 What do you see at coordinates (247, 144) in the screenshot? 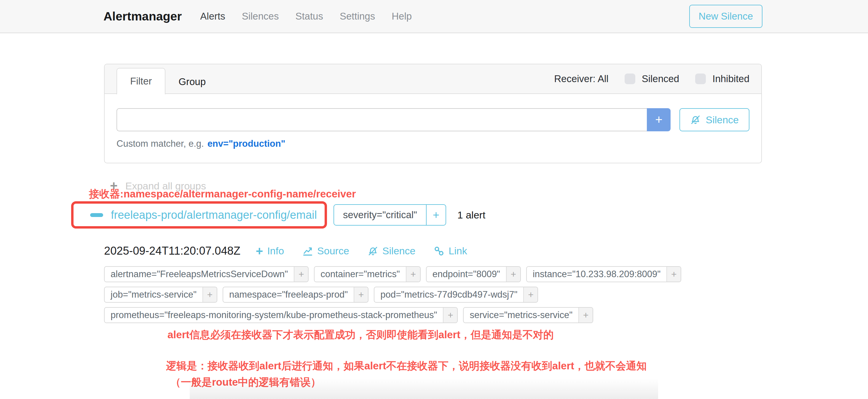
I see `matcher-example-link: env="production"` at bounding box center [247, 144].